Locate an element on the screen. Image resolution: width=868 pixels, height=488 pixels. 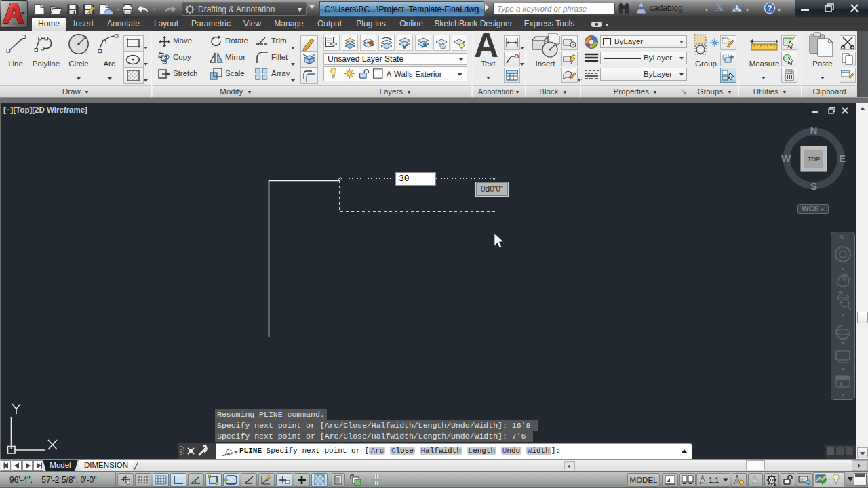
svg-text: 1:1 is located at coordinates (713, 480).